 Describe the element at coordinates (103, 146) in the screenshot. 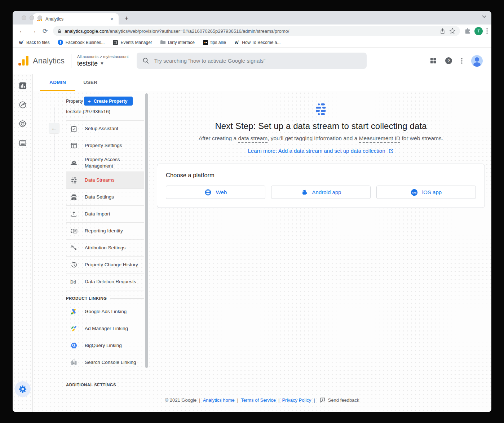

I see `menu-item-label: Property Settings` at that location.